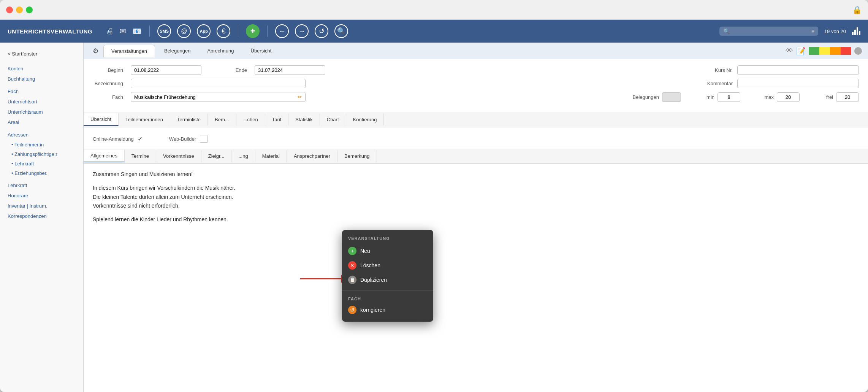 The height and width of the screenshot is (392, 868). Describe the element at coordinates (798, 84) in the screenshot. I see `kommentar-input` at that location.